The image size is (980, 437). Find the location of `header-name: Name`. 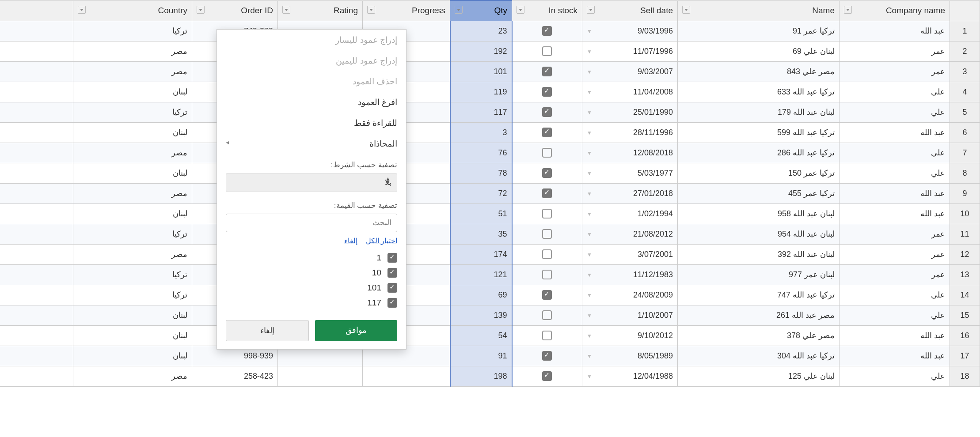

header-name: Name is located at coordinates (759, 11).